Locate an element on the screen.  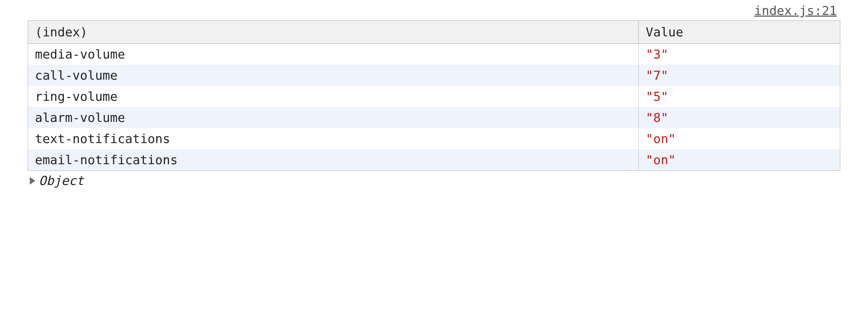
table-cell-value: "7" is located at coordinates (739, 76).